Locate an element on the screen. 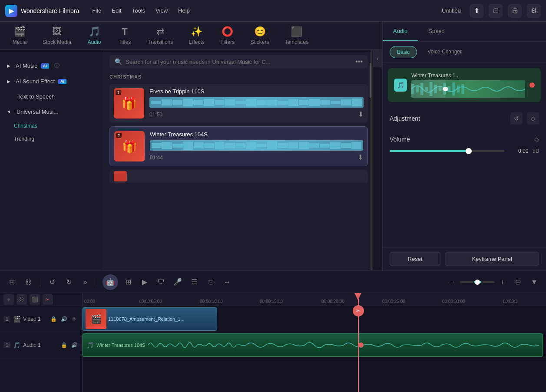  reset-button: Reset is located at coordinates (415, 259).